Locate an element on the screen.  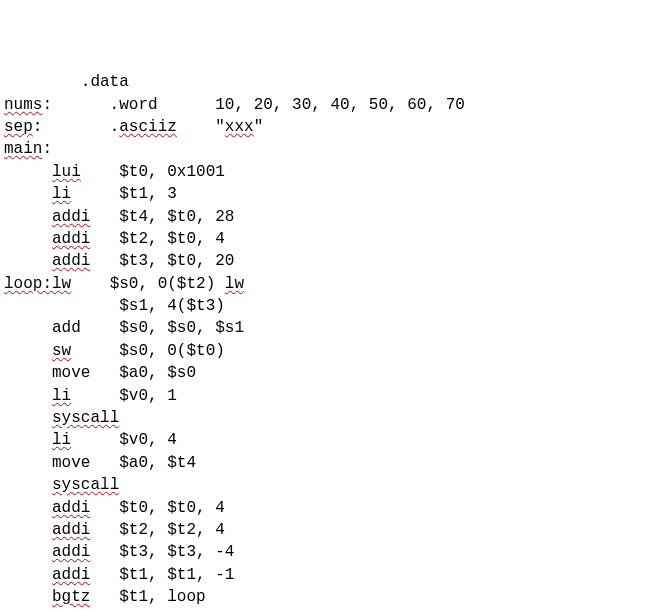
code-token: $t1, 3 is located at coordinates (124, 194).